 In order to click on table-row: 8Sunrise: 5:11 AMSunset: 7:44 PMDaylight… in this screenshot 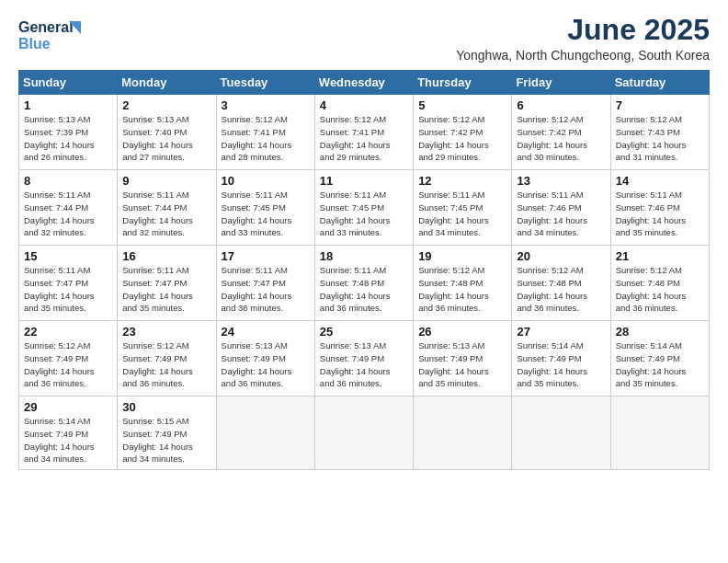, I will do `click(68, 208)`.